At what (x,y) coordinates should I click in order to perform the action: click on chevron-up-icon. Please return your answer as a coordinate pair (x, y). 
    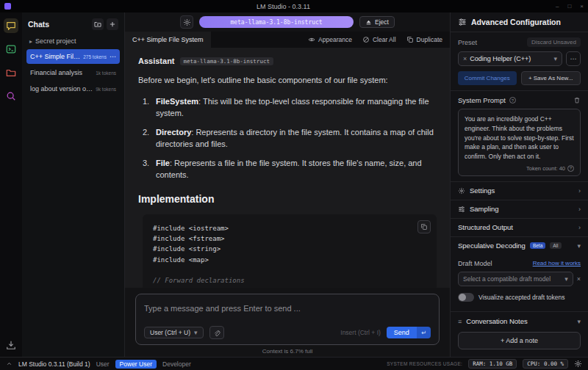
    Looking at the image, I should click on (9, 364).